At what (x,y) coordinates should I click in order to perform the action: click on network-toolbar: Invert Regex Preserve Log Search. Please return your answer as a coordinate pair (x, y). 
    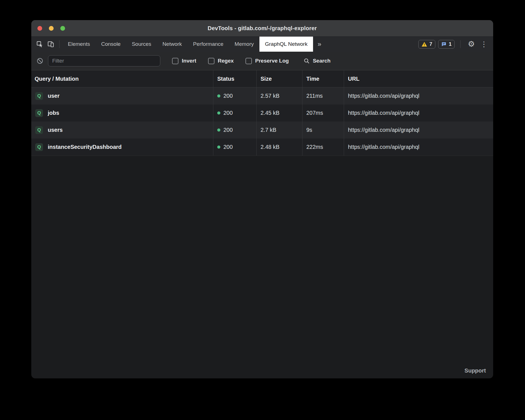
    Looking at the image, I should click on (262, 61).